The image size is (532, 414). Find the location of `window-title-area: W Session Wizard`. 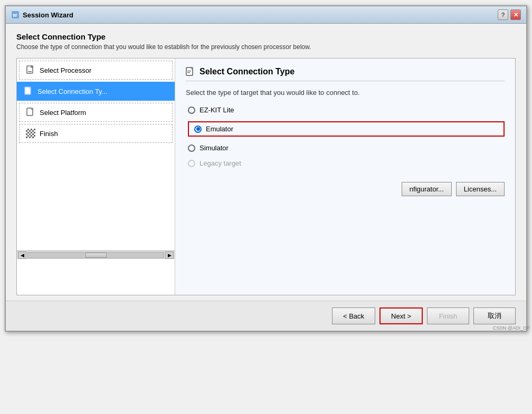

window-title-area: W Session Wizard is located at coordinates (42, 15).